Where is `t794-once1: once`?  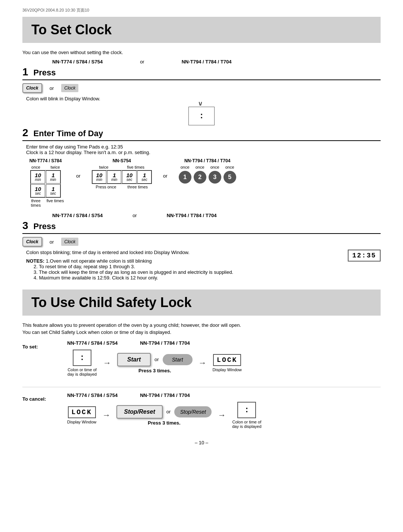 t794-once1: once is located at coordinates (185, 167).